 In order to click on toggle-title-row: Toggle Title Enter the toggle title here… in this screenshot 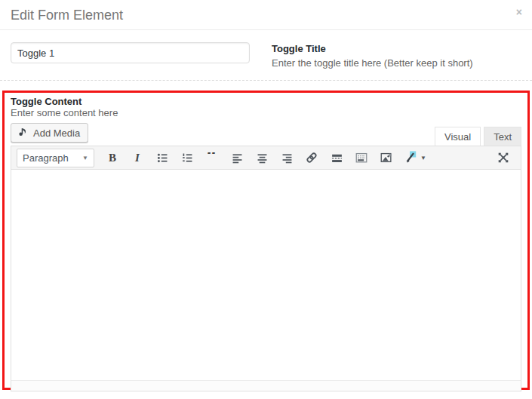, I will do `click(266, 50)`.